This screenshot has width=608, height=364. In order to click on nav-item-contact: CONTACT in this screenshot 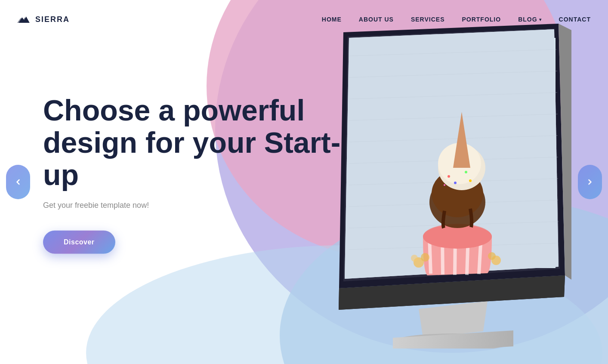, I will do `click(575, 19)`.